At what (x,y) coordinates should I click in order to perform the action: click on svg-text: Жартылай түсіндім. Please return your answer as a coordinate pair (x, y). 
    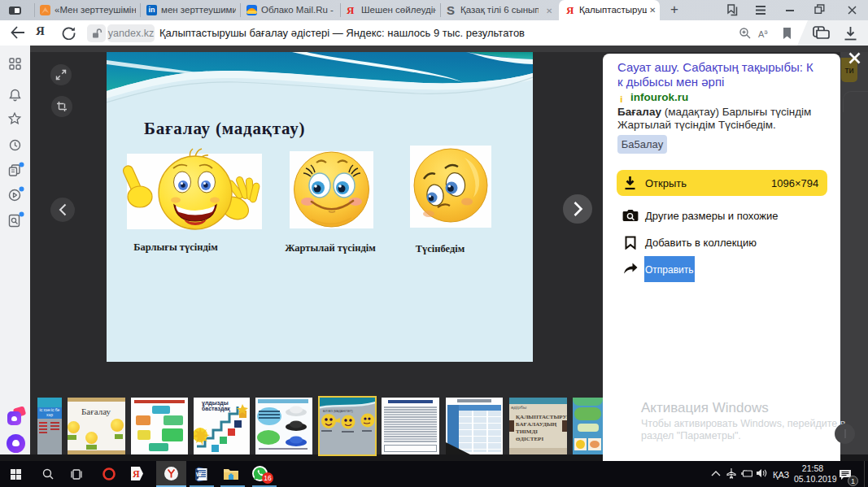
    Looking at the image, I should click on (330, 248).